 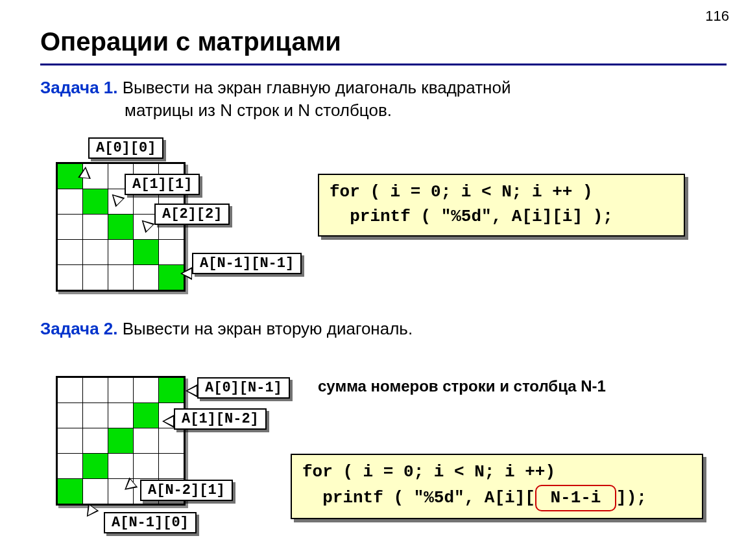 What do you see at coordinates (79, 329) in the screenshot?
I see `task2-label: Задача 2.` at bounding box center [79, 329].